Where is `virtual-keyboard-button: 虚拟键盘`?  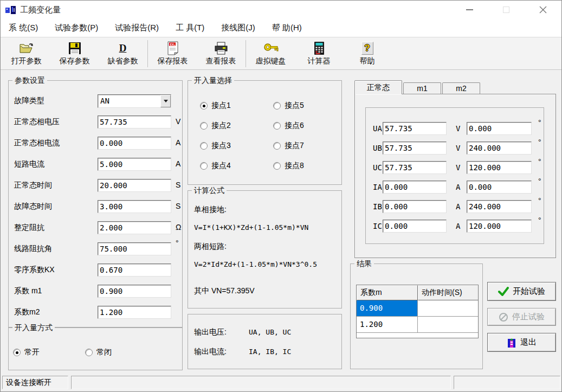
virtual-keyboard-button: 虚拟键盘 is located at coordinates (271, 54).